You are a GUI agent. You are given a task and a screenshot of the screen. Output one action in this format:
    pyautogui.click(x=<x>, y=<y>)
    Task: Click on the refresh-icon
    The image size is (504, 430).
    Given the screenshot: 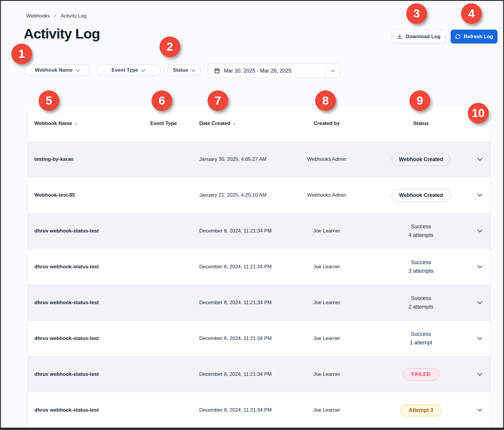 What is the action you would take?
    pyautogui.click(x=458, y=37)
    